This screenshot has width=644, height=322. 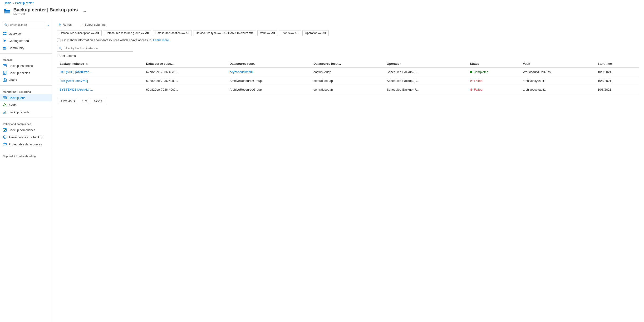 I want to click on breadcrumb-section: Backup center, so click(x=24, y=3).